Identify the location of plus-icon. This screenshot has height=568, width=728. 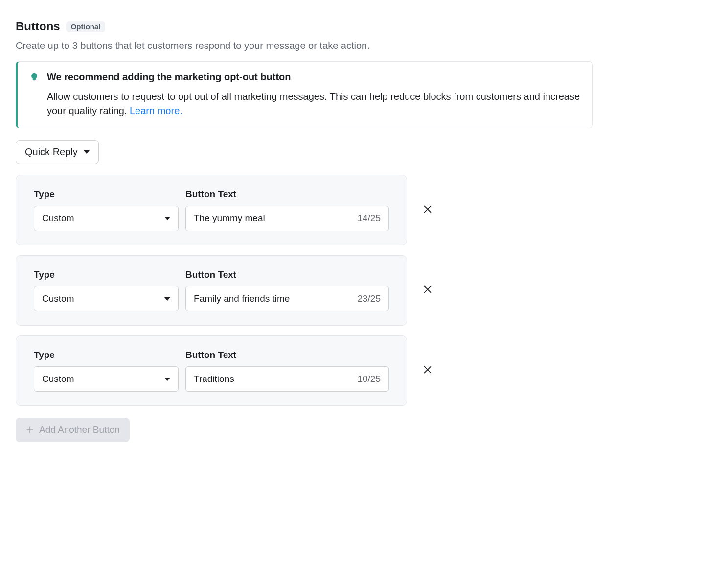
(30, 430).